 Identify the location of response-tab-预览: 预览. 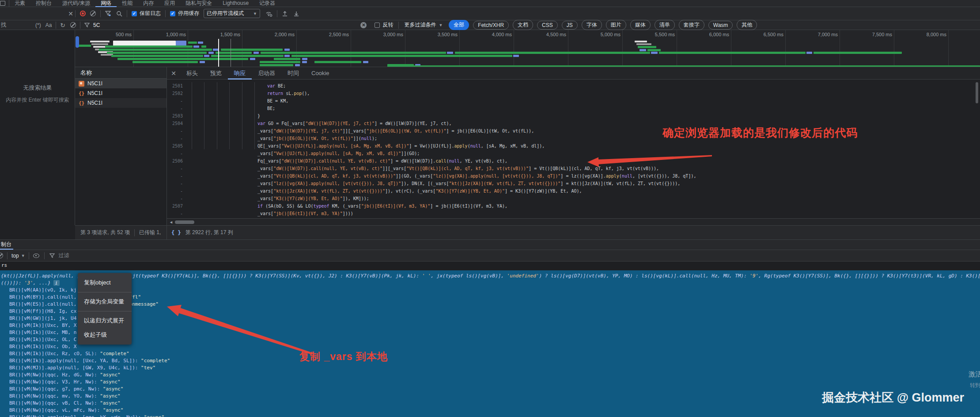
(216, 73).